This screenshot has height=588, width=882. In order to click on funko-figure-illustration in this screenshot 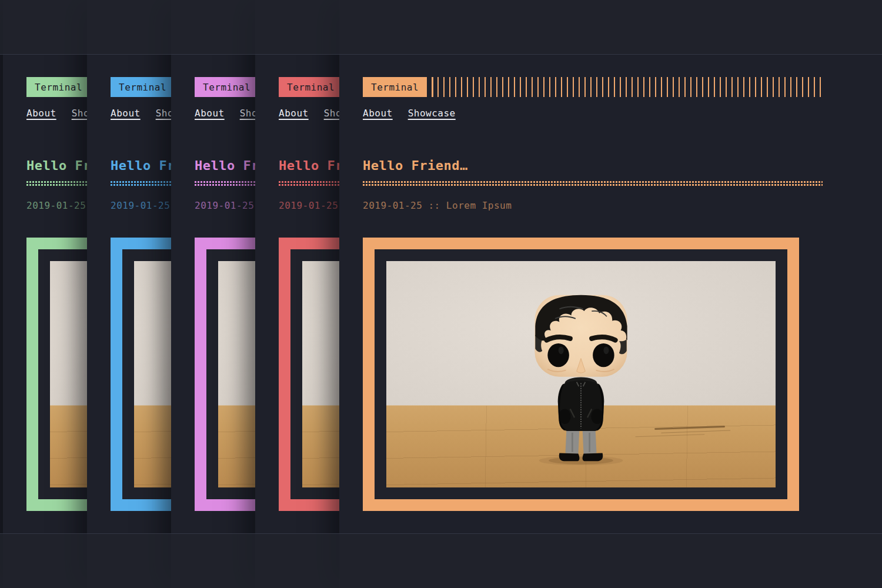, I will do `click(581, 379)`.